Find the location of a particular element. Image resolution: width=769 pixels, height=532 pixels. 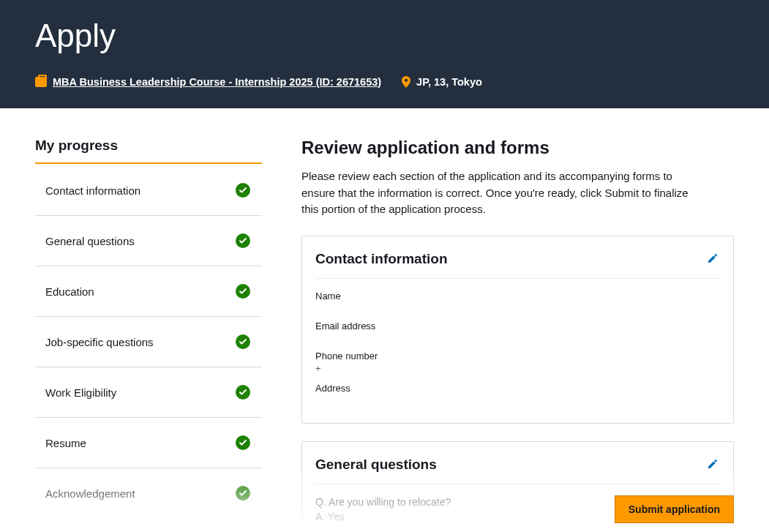

edit-contact-button is located at coordinates (713, 259).